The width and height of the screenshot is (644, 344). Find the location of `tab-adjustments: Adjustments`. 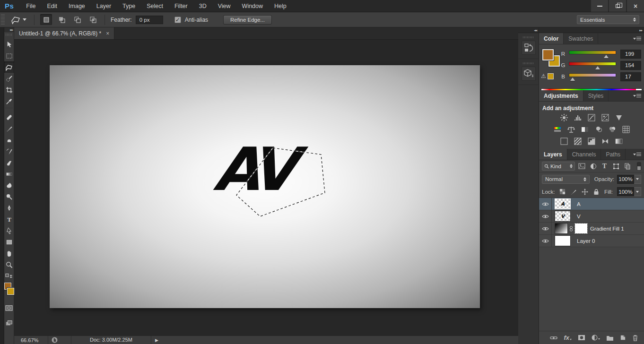

tab-adjustments: Adjustments is located at coordinates (561, 95).